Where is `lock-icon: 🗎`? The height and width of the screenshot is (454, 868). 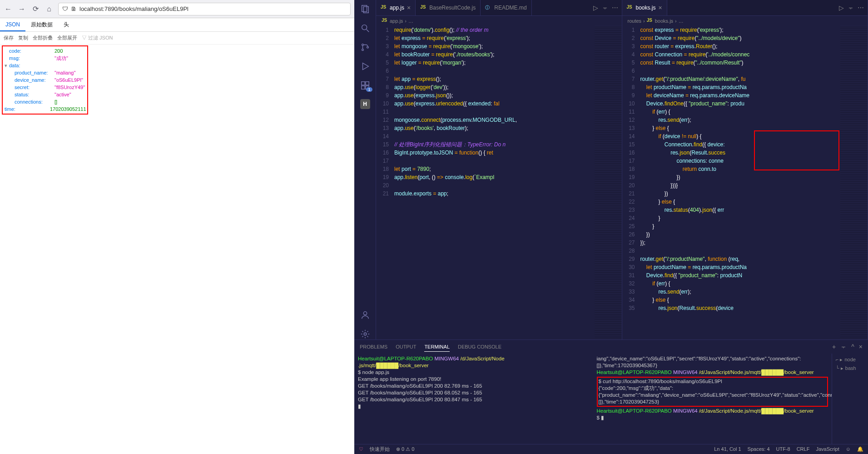 lock-icon: 🗎 is located at coordinates (74, 9).